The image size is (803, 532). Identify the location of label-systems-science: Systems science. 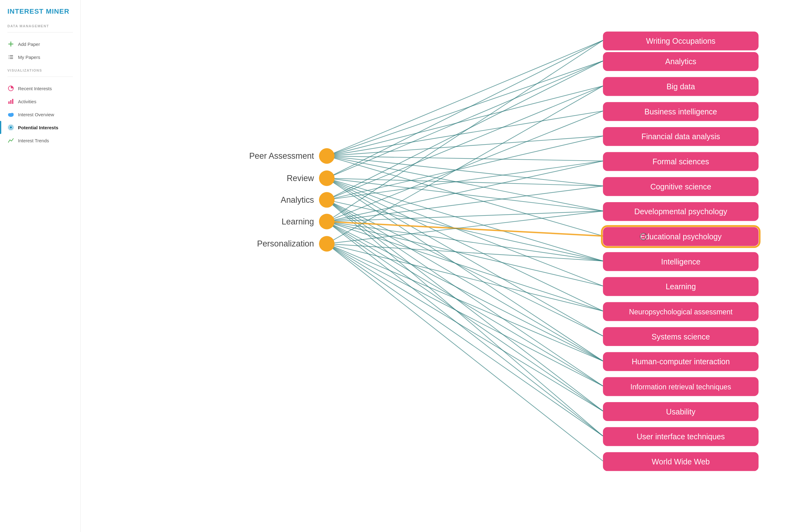
(681, 337).